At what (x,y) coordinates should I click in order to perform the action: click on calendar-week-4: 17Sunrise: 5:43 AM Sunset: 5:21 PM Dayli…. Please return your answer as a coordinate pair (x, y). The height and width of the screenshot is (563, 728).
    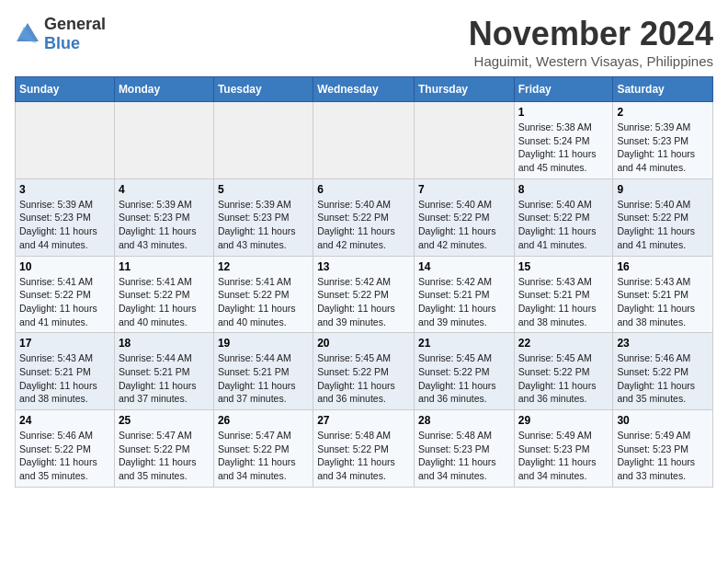
    Looking at the image, I should click on (364, 372).